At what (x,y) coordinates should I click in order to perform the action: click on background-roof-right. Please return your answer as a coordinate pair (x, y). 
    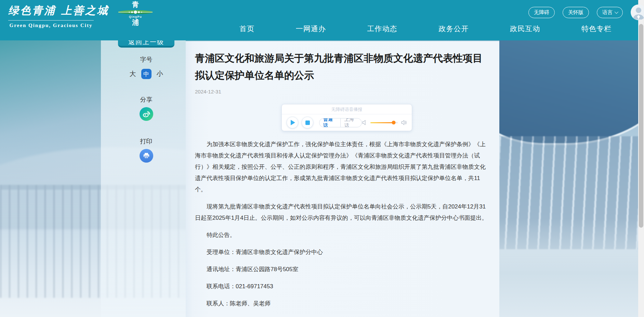
    Looking at the image, I should click on (569, 92).